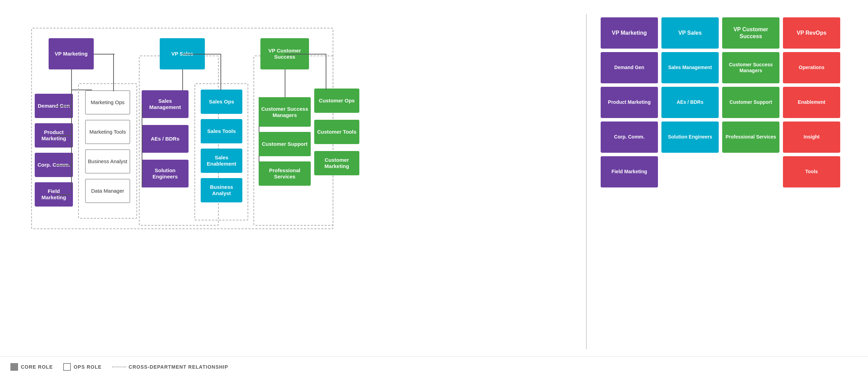  What do you see at coordinates (629, 33) in the screenshot?
I see `grid-header-vp-marketing: VP Marketing` at bounding box center [629, 33].